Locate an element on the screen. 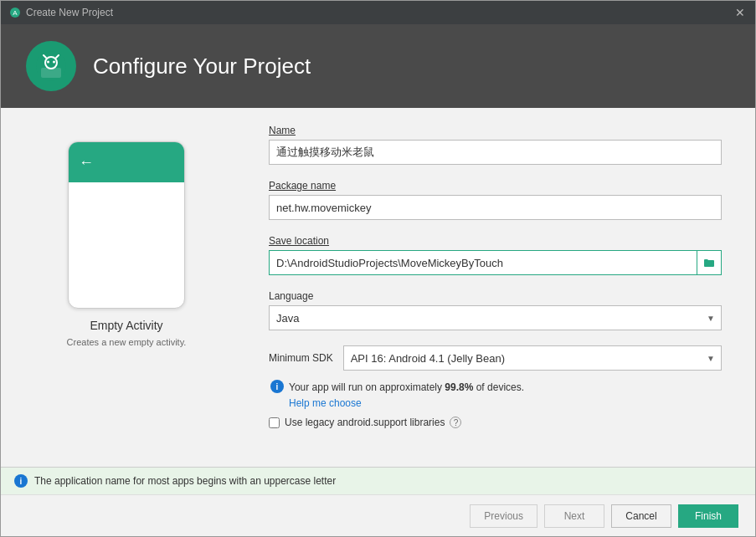 Image resolution: width=756 pixels, height=537 pixels. finish-button: Finish is located at coordinates (708, 516).